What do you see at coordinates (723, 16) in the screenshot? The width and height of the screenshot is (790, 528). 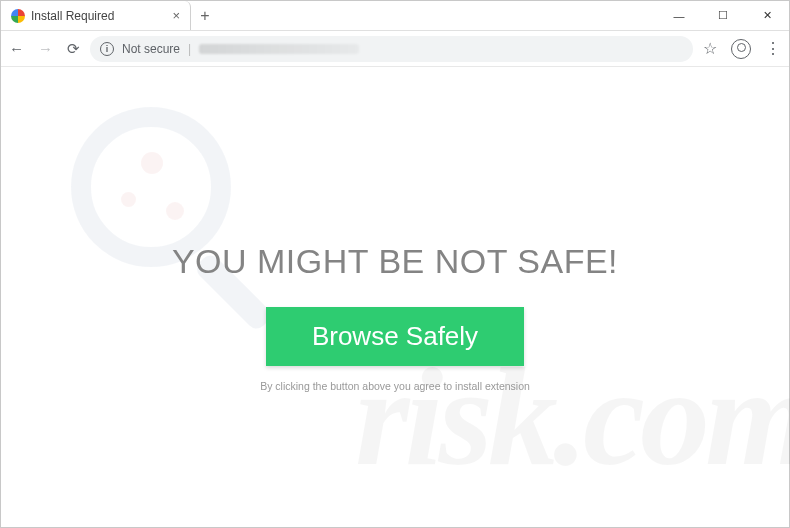 I see `maximize-button: ☐` at bounding box center [723, 16].